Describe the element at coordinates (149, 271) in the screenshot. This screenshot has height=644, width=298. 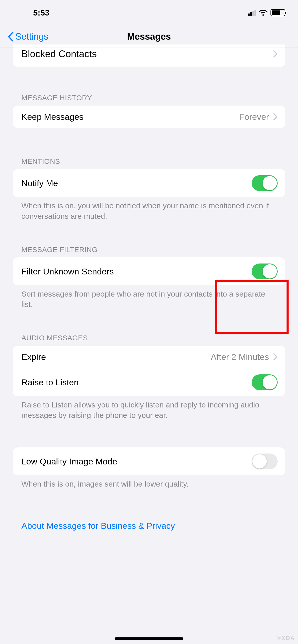
I see `cell-group-filtering: Filter Unknown Senders` at that location.